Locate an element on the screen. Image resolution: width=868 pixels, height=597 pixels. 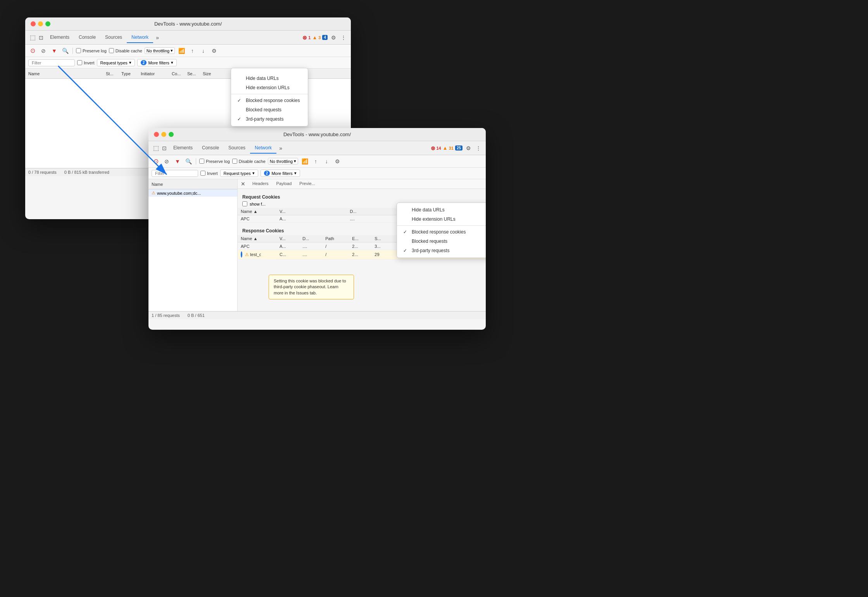
col-name-1: Name is located at coordinates (67, 74).